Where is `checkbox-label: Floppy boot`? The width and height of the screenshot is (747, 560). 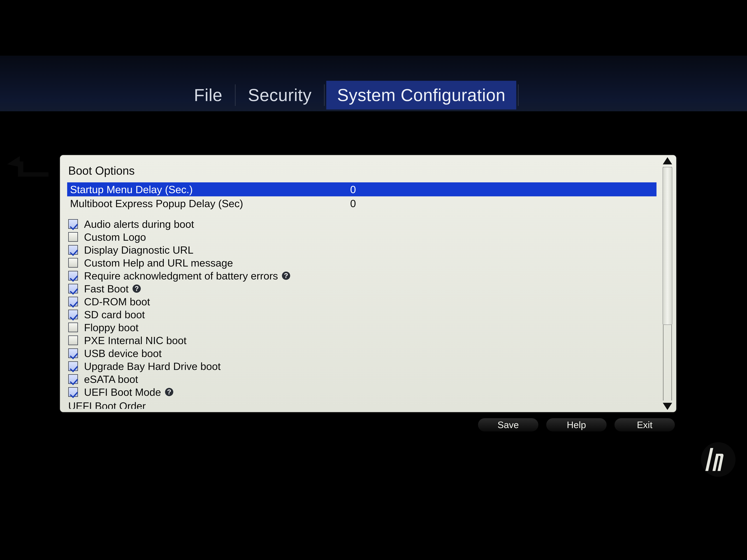 checkbox-label: Floppy boot is located at coordinates (111, 327).